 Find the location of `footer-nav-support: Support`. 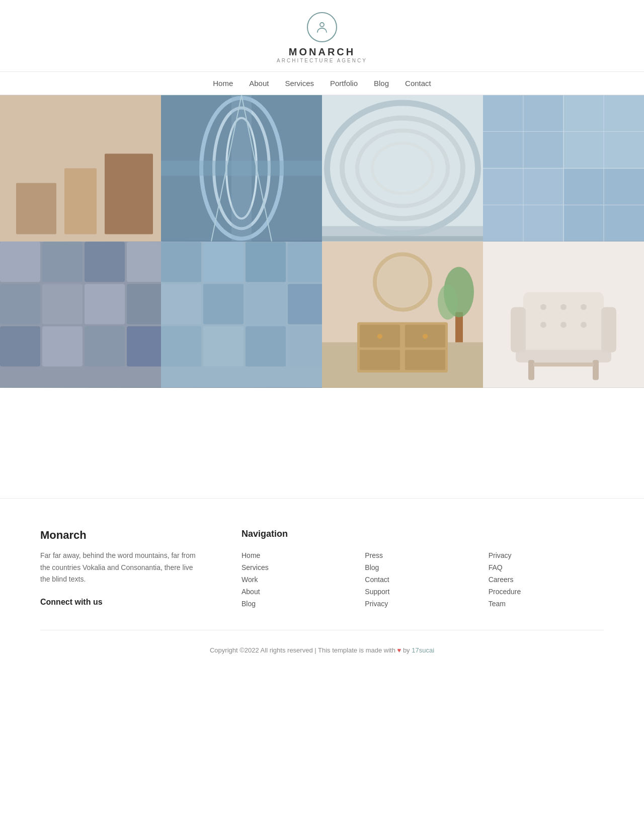

footer-nav-support: Support is located at coordinates (423, 592).